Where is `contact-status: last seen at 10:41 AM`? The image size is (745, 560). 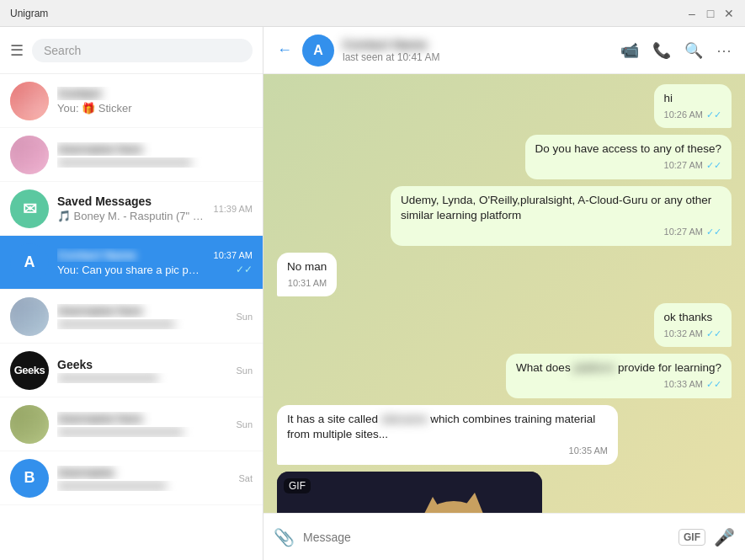
contact-status: last seen at 10:41 AM is located at coordinates (477, 57).